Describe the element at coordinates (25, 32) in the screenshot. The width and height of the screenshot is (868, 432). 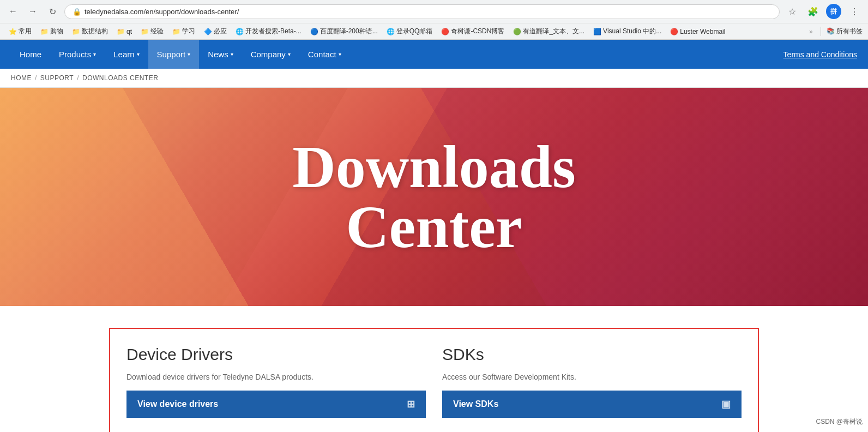
I see `bookmark-label: 常用` at that location.